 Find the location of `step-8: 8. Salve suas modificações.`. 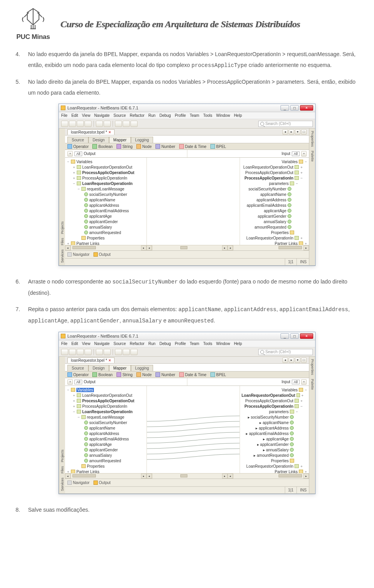

step-8: 8. Salve suas modificações. is located at coordinates (187, 510).